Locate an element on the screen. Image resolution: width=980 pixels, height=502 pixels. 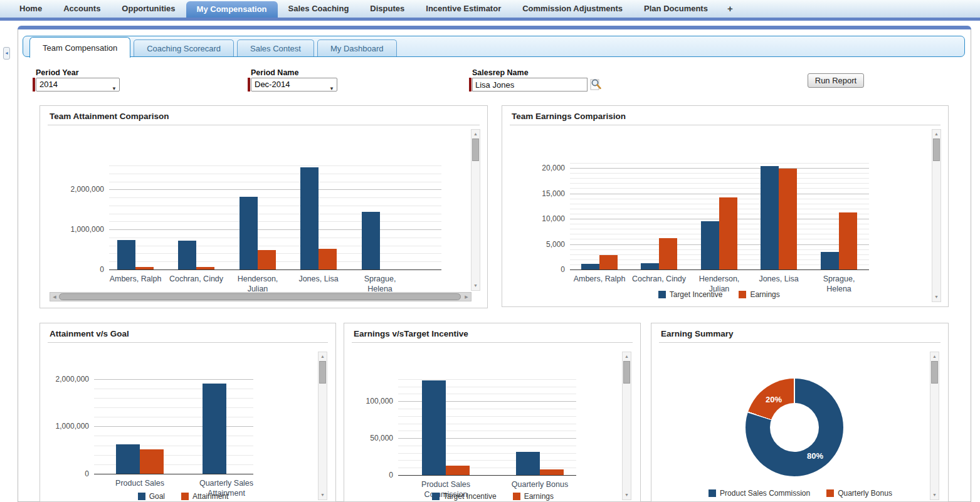
bar-ambers-ralph-target-incentive is located at coordinates (591, 267).